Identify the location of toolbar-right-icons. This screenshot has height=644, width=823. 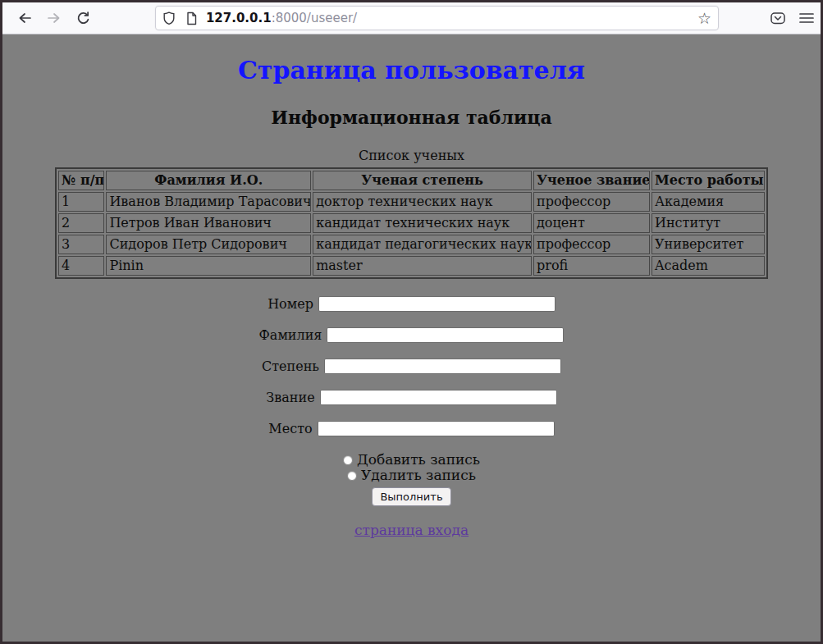
(792, 18).